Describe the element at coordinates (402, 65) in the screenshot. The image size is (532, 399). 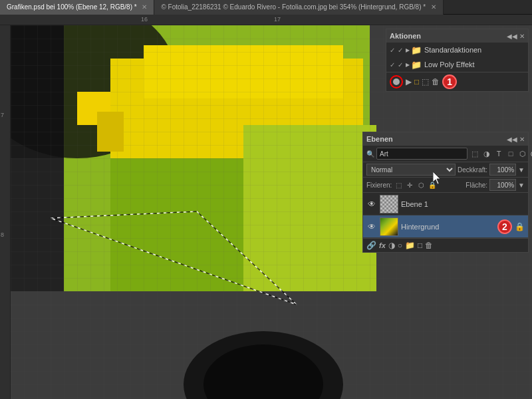
I see `check-lowpoly2: ✓` at that location.